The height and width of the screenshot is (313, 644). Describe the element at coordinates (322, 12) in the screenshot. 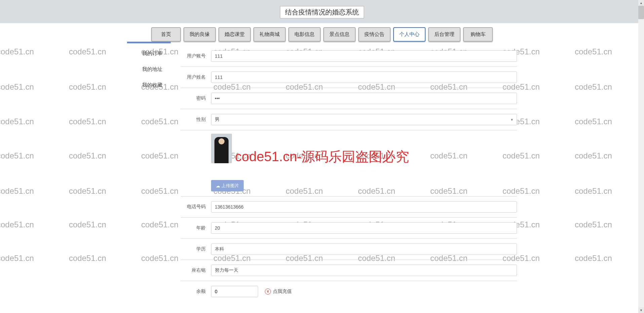

I see `page-title: 结合疫情情况的婚恋系统` at that location.